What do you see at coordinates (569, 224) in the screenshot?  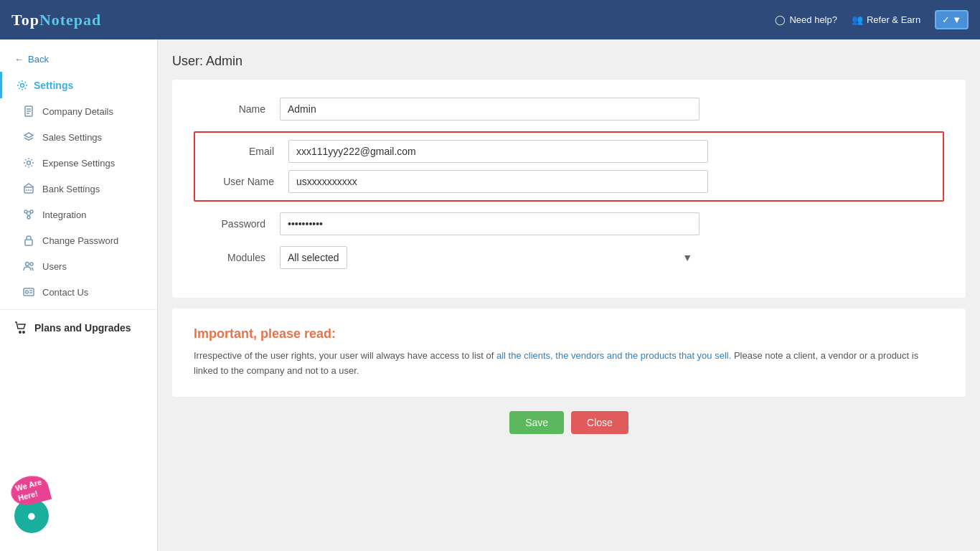 I see `password-row: Password` at bounding box center [569, 224].